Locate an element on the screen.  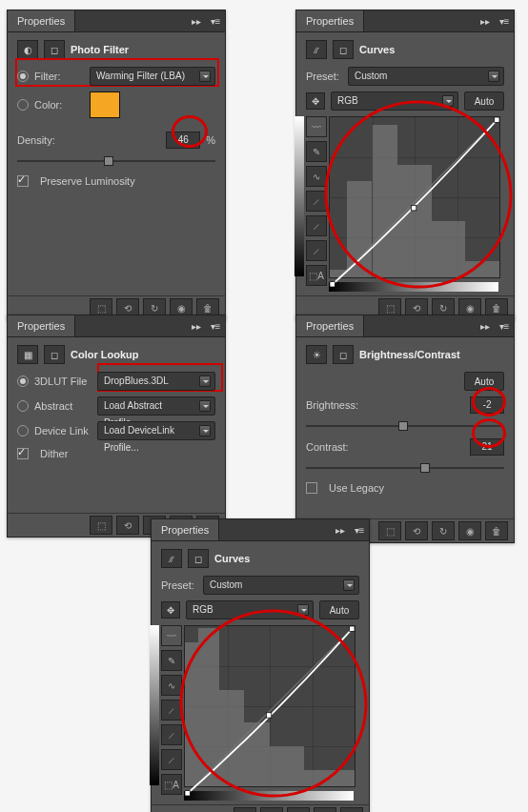
label-devicelink: Device Link is located at coordinates (63, 431).